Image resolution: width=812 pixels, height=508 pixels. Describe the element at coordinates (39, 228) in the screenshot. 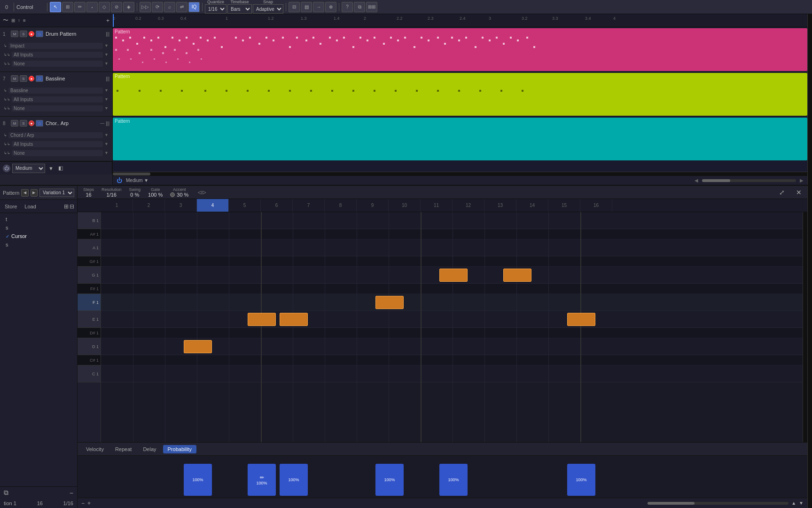

I see `option-s: s` at that location.